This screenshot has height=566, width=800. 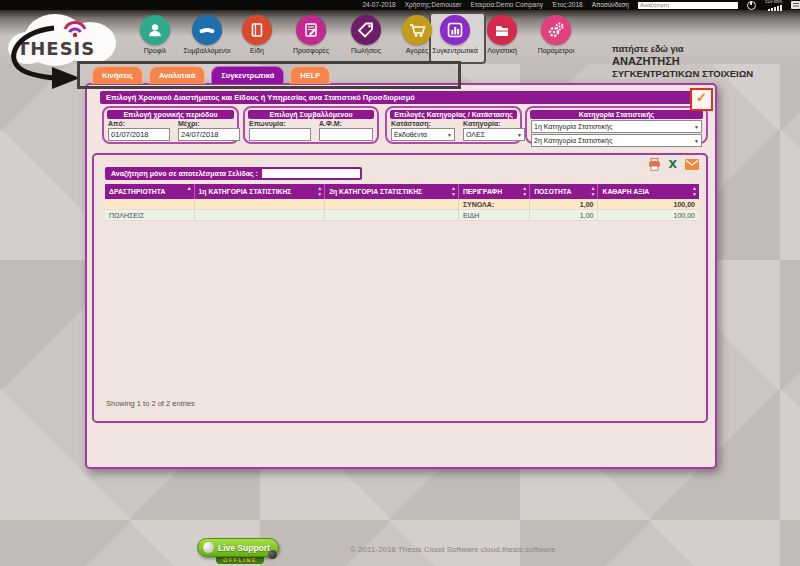 What do you see at coordinates (396, 98) in the screenshot?
I see `filter-section-title: Επιλογή Χρονικού Διαστήματος και Είδους …` at bounding box center [396, 98].